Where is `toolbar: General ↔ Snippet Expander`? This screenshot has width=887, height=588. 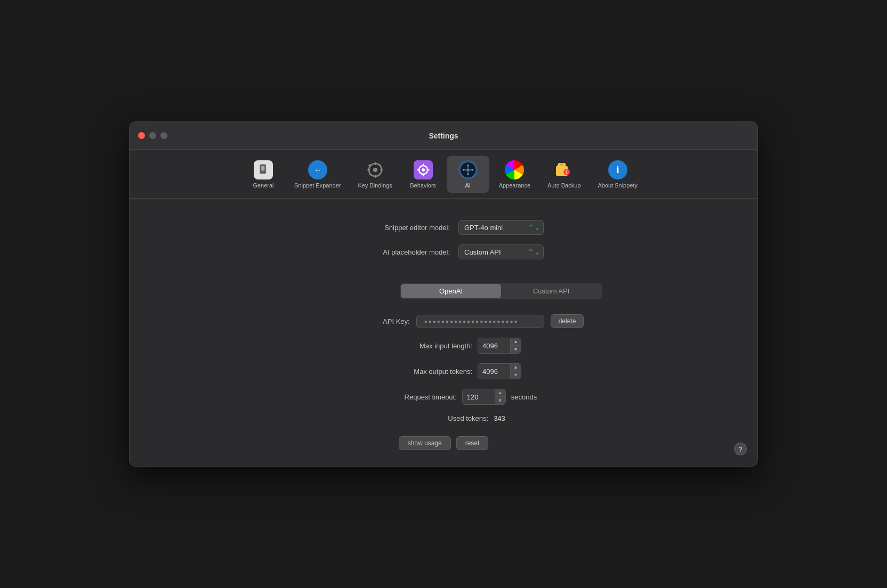 toolbar: General ↔ Snippet Expander is located at coordinates (444, 174).